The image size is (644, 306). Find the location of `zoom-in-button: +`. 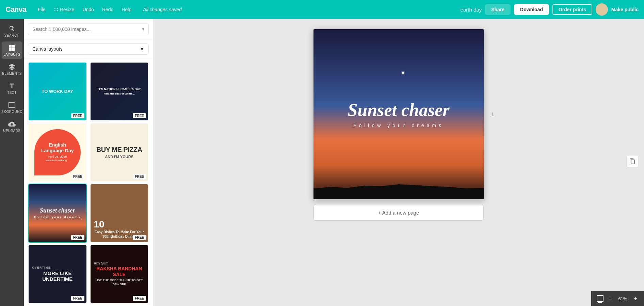

zoom-in-button: + is located at coordinates (635, 299).